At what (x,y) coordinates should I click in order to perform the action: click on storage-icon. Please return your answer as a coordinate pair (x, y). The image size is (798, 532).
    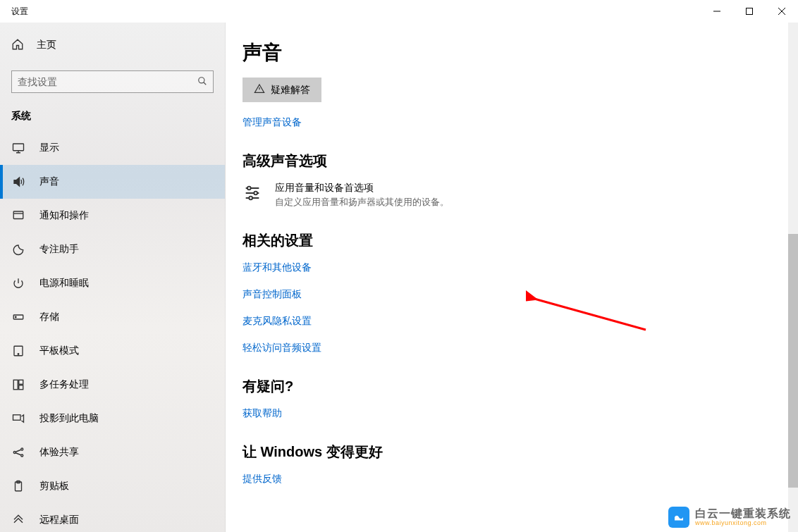
    Looking at the image, I should click on (18, 317).